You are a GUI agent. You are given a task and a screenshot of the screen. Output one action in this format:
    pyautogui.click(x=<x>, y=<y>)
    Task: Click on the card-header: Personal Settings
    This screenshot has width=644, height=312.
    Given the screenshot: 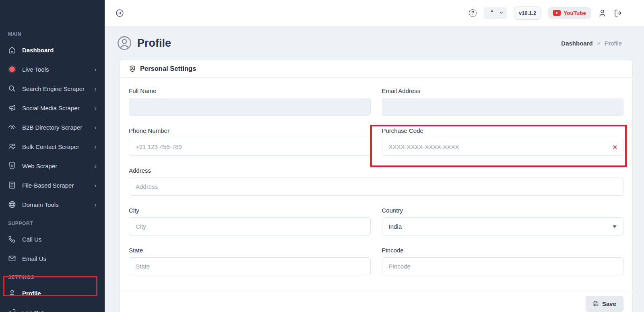 What is the action you would take?
    pyautogui.click(x=376, y=69)
    